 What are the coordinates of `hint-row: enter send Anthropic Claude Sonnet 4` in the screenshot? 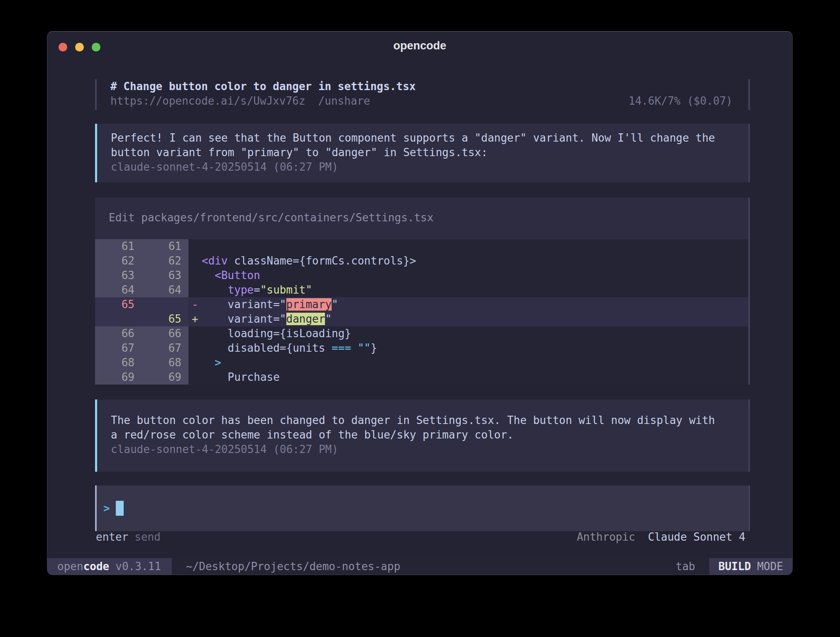 It's located at (421, 537).